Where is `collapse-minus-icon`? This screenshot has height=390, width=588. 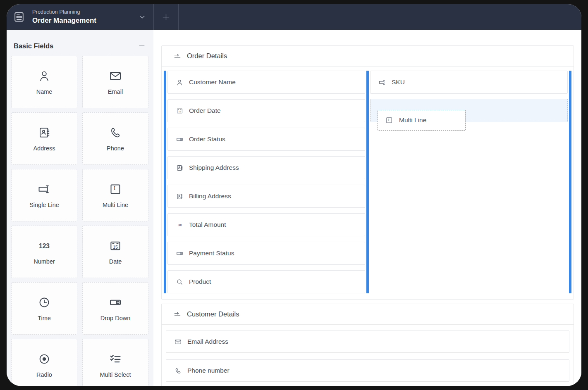 collapse-minus-icon is located at coordinates (142, 46).